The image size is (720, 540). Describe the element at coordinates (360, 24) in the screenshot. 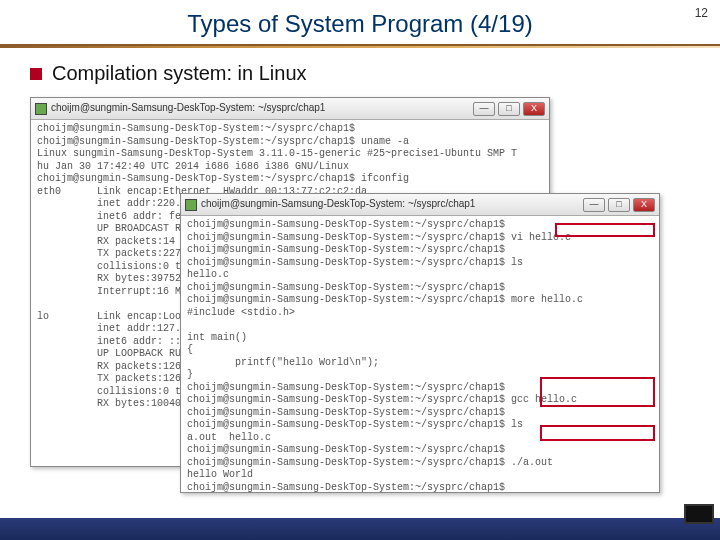

I see `slide-title: Types of System Program (4/19)` at that location.